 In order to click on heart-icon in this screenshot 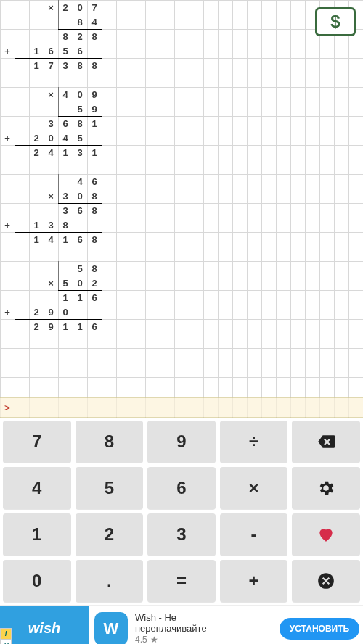, I will do `click(326, 534)`.